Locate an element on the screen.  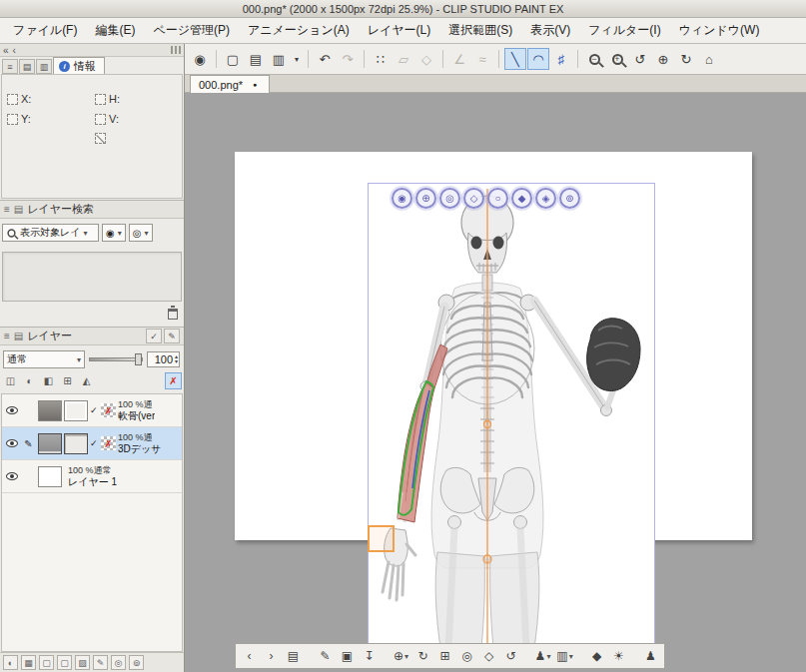
object-rotate-3d-icon: ◆ is located at coordinates (521, 198).